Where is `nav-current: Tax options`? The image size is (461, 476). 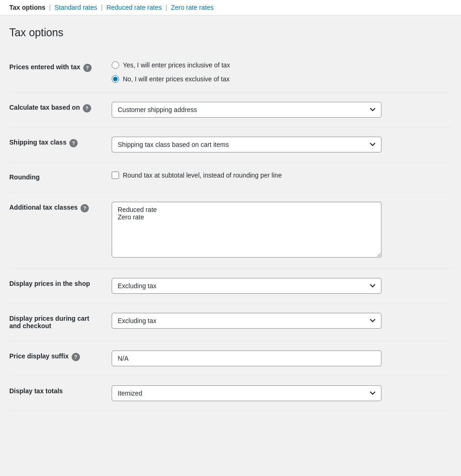 nav-current: Tax options is located at coordinates (27, 7).